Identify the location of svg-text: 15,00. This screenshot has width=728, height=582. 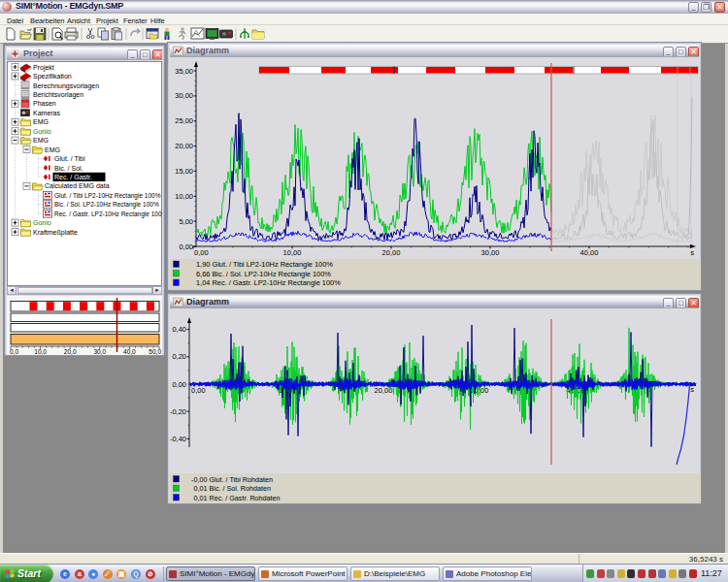
(184, 171).